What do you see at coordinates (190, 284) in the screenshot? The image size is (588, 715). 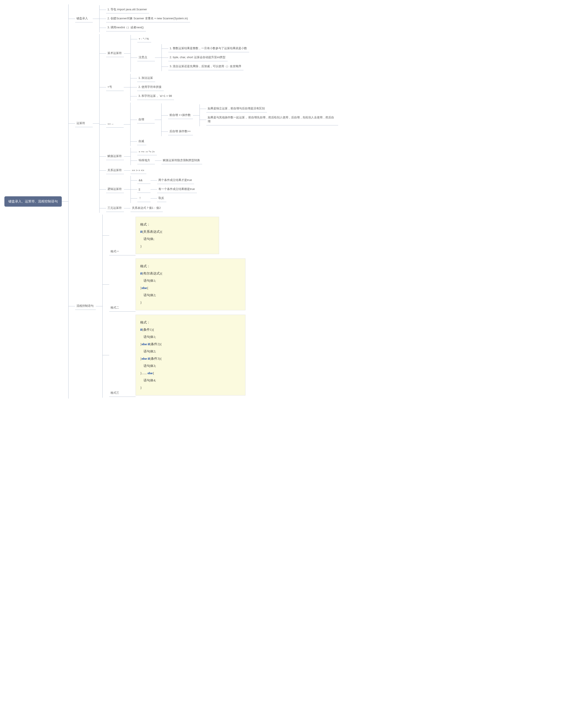 I see `code-block-if-else: 格式： if(布尔表达式){ 语句体1; }else{ 语句体2; }` at bounding box center [190, 284].